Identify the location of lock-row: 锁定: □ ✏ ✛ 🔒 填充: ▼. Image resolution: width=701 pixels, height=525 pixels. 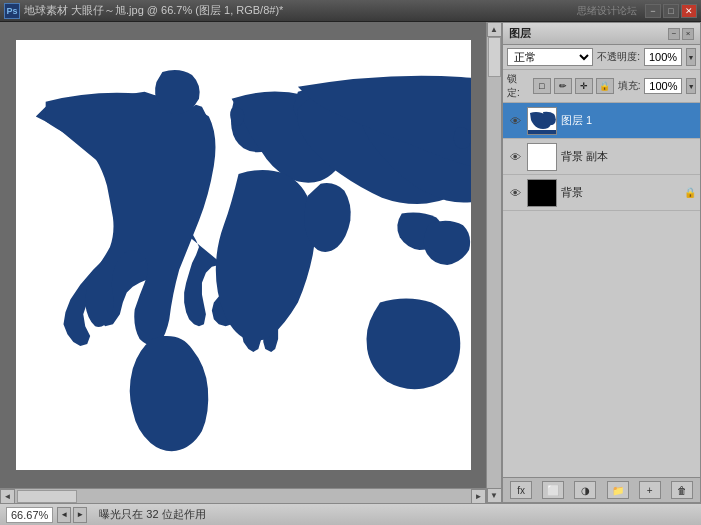
(602, 86).